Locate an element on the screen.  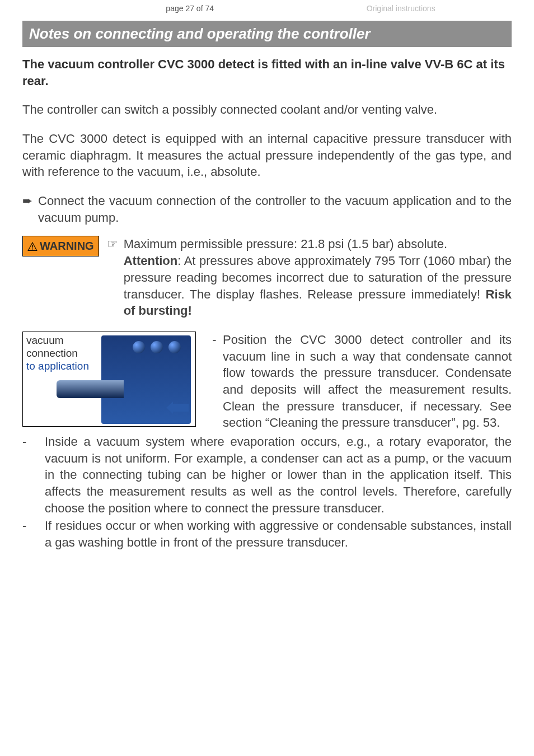
intro-bold: The vacuum controller CVC 3000 detect is… is located at coordinates (267, 73).